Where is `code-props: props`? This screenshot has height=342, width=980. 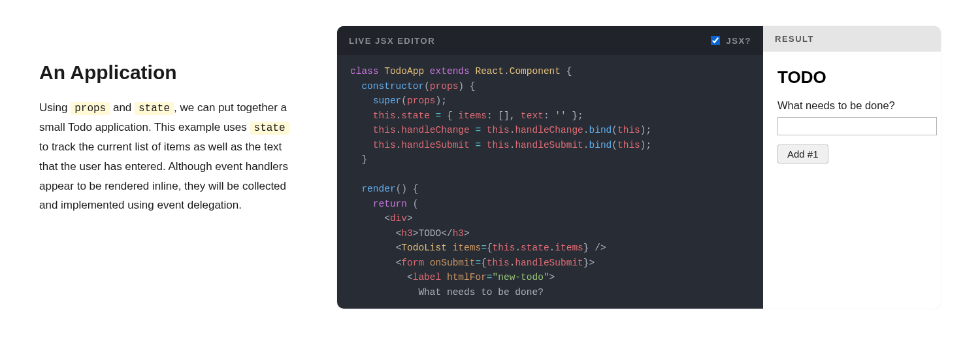 code-props: props is located at coordinates (90, 109).